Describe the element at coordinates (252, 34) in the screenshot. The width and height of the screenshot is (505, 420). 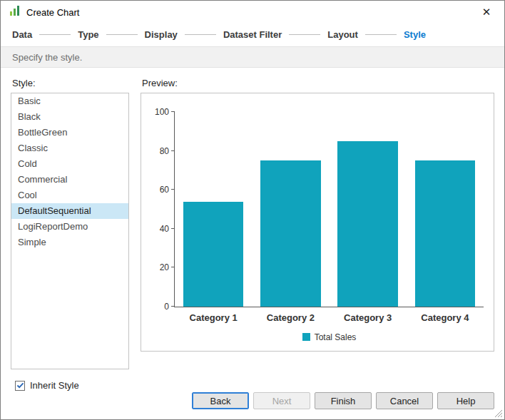
I see `wizard-step-dataset-filter: Dataset Filter` at that location.